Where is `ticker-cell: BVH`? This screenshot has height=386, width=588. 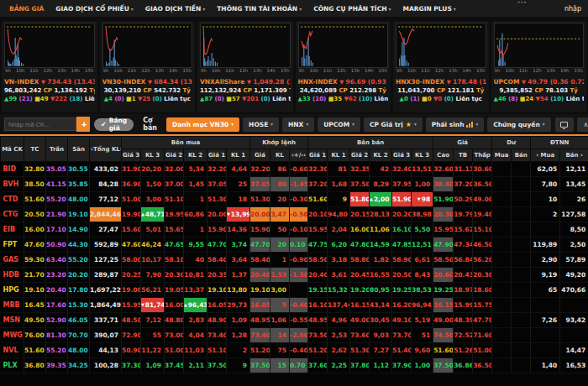
ticker-cell: BVH is located at coordinates (13, 185).